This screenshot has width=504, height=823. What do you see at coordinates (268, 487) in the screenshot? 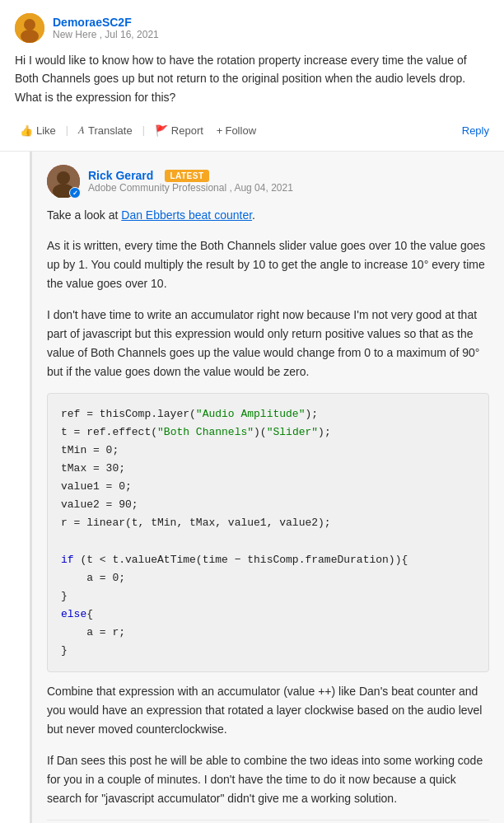
I see `code-line-4: value1 = 0;` at bounding box center [268, 487].